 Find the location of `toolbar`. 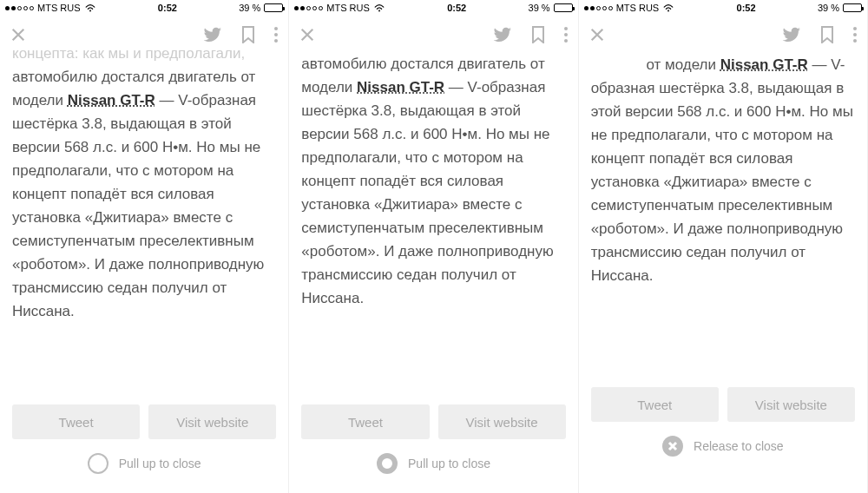

toolbar is located at coordinates (433, 35).